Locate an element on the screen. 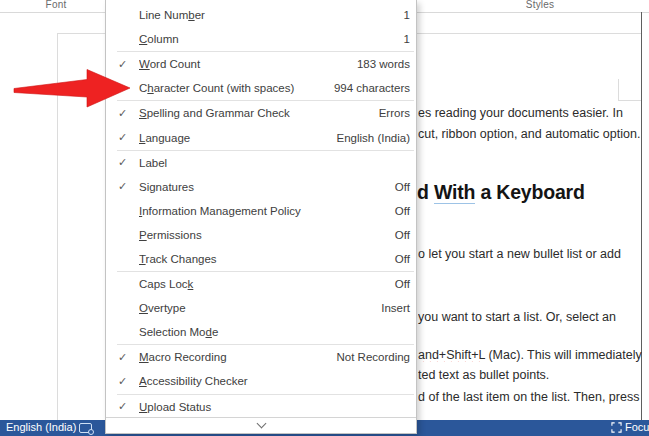  menu-item-value: 183 words is located at coordinates (384, 64).